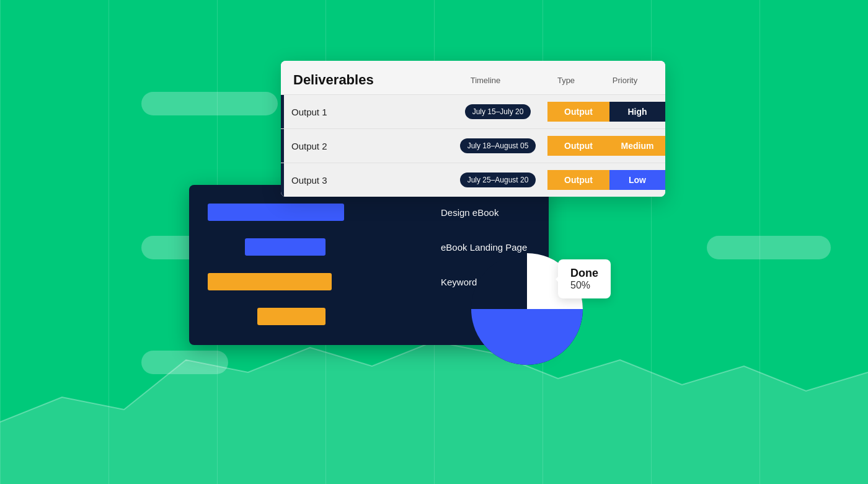 This screenshot has width=868, height=484. What do you see at coordinates (498, 180) in the screenshot?
I see `timeline-pill: July 25–August 20` at bounding box center [498, 180].